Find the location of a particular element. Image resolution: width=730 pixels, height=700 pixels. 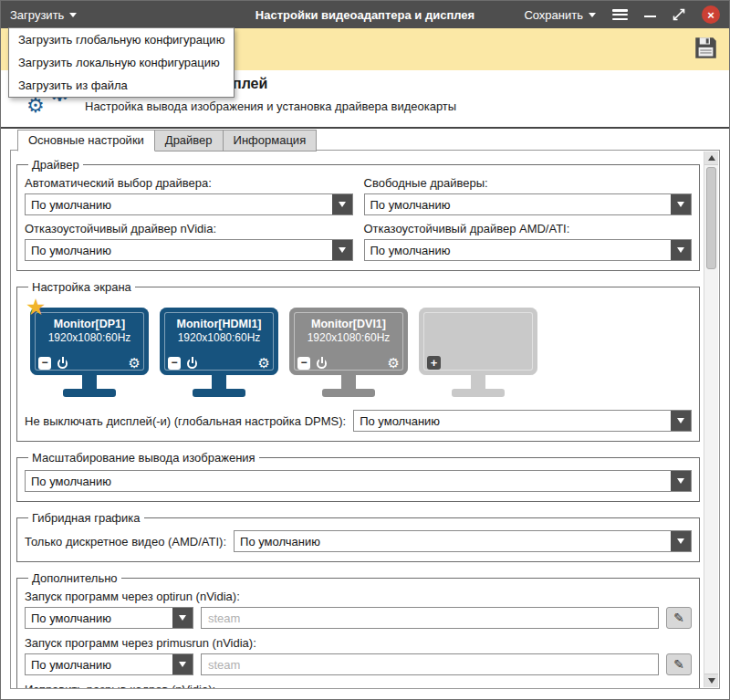

tab-driver: Драйвер is located at coordinates (189, 141).